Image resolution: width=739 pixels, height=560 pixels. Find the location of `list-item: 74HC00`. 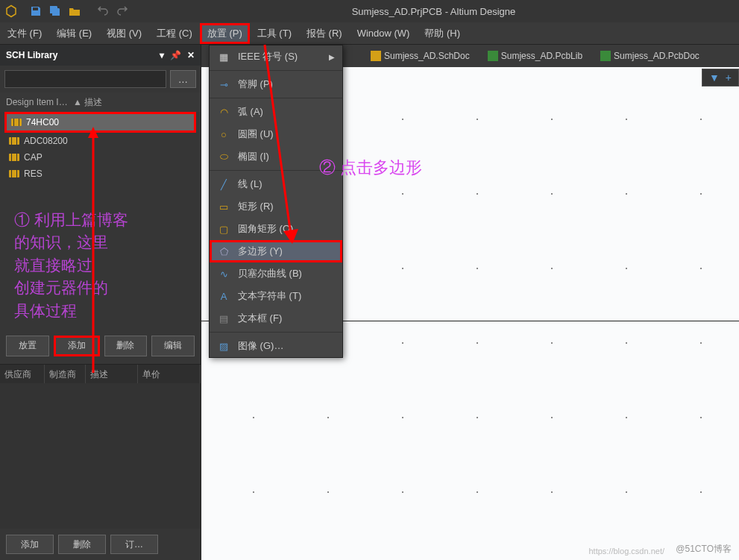

list-item: 74HC00 is located at coordinates (100, 122).